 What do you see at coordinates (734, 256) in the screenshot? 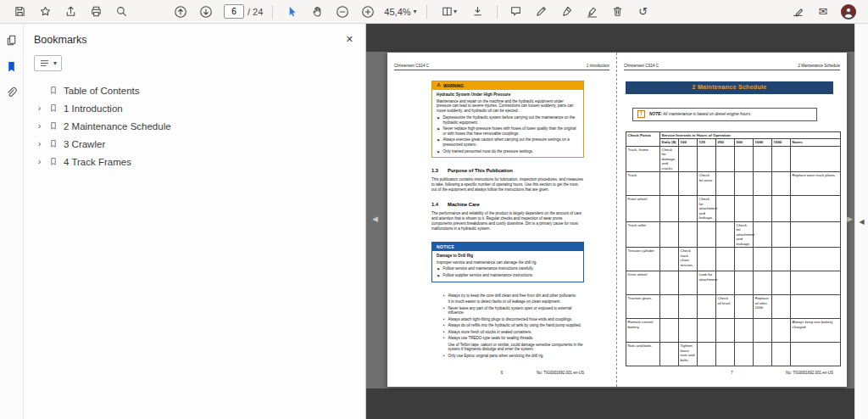
I see `table-body: Track, frameCheck for damage and cracks.…` at bounding box center [734, 256].